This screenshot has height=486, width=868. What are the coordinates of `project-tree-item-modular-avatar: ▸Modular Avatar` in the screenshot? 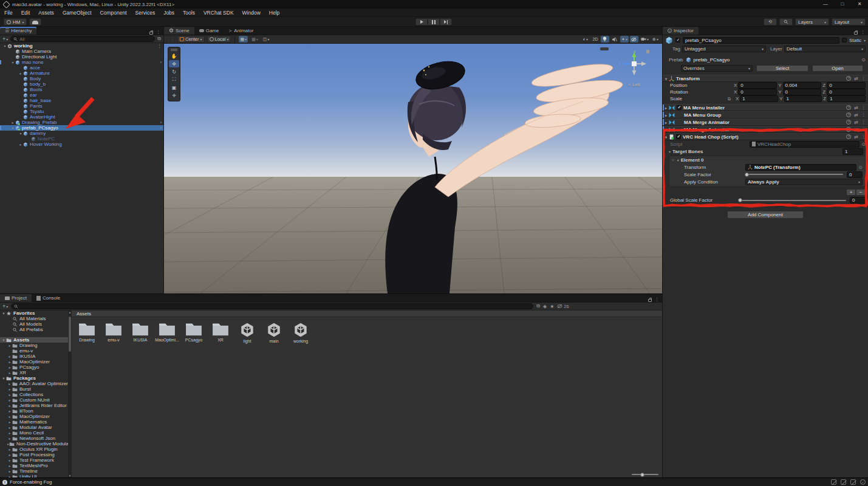 It's located at (34, 428).